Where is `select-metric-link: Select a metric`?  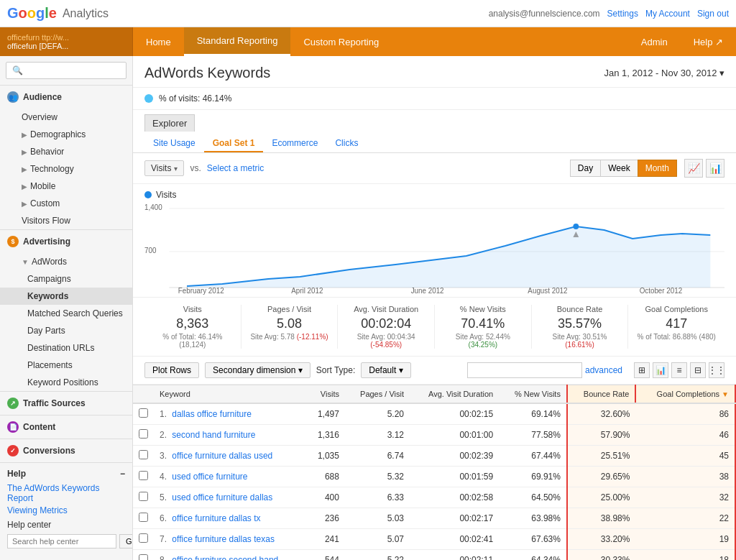 select-metric-link: Select a metric is located at coordinates (236, 168).